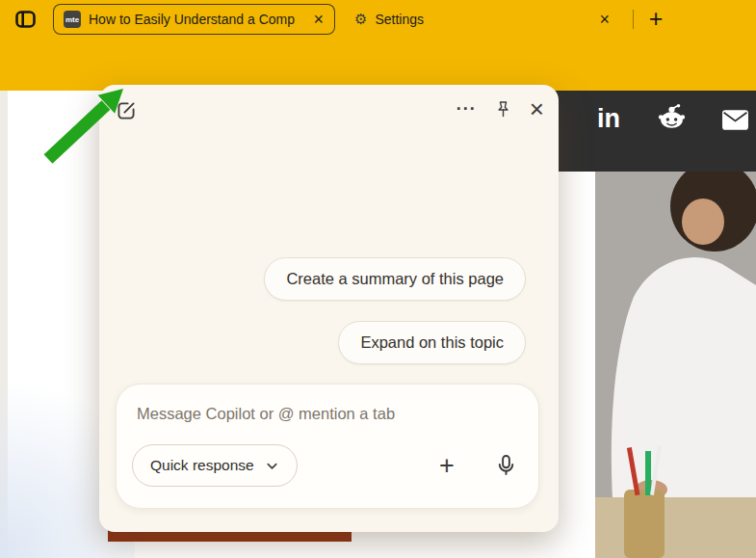 The width and height of the screenshot is (756, 558). What do you see at coordinates (676, 364) in the screenshot?
I see `article-hero-photo` at bounding box center [676, 364].